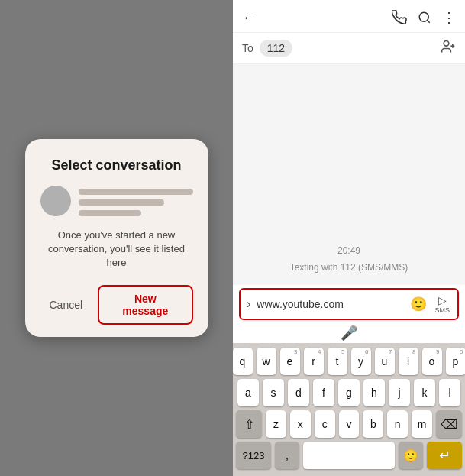 The height and width of the screenshot is (476, 465). I want to click on recipient-chip: 112, so click(276, 48).